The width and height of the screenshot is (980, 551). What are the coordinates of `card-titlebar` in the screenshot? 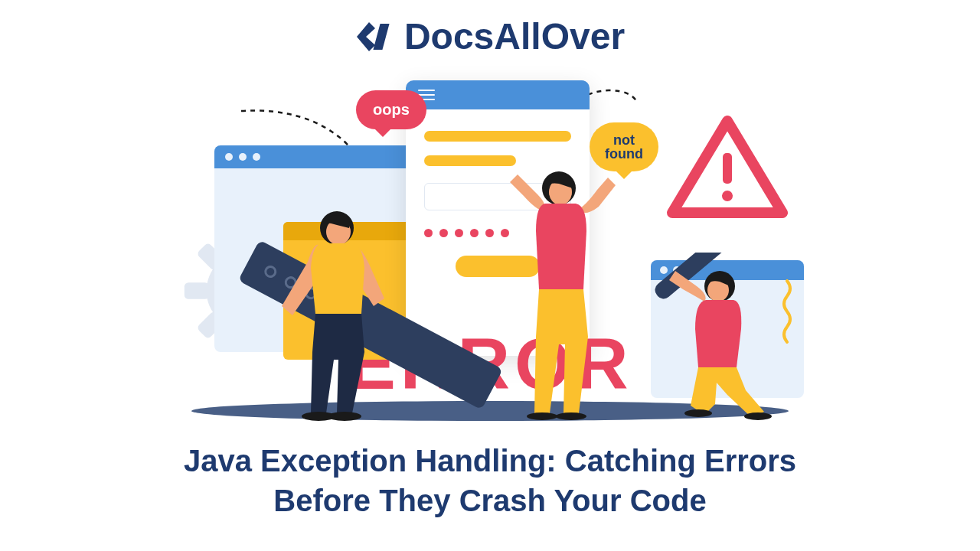 It's located at (498, 95).